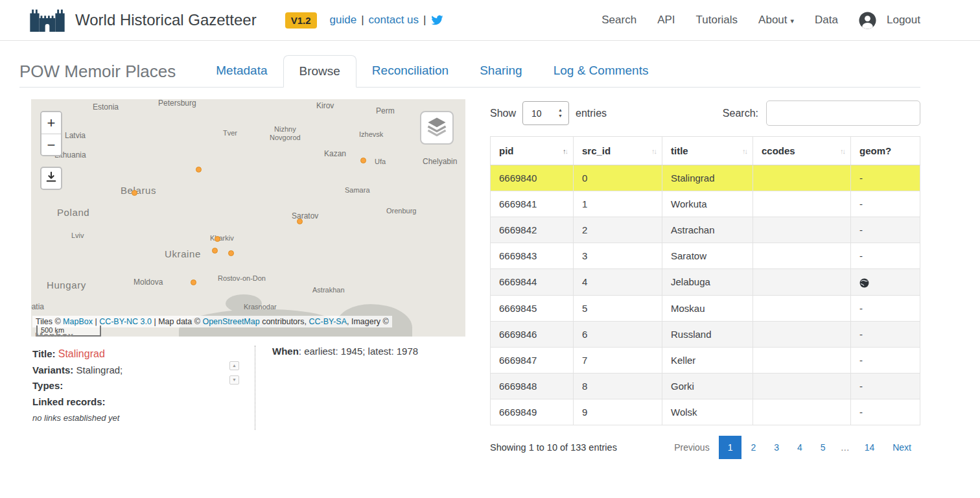 This screenshot has width=980, height=498. I want to click on cell-pid: 6669843, so click(532, 256).